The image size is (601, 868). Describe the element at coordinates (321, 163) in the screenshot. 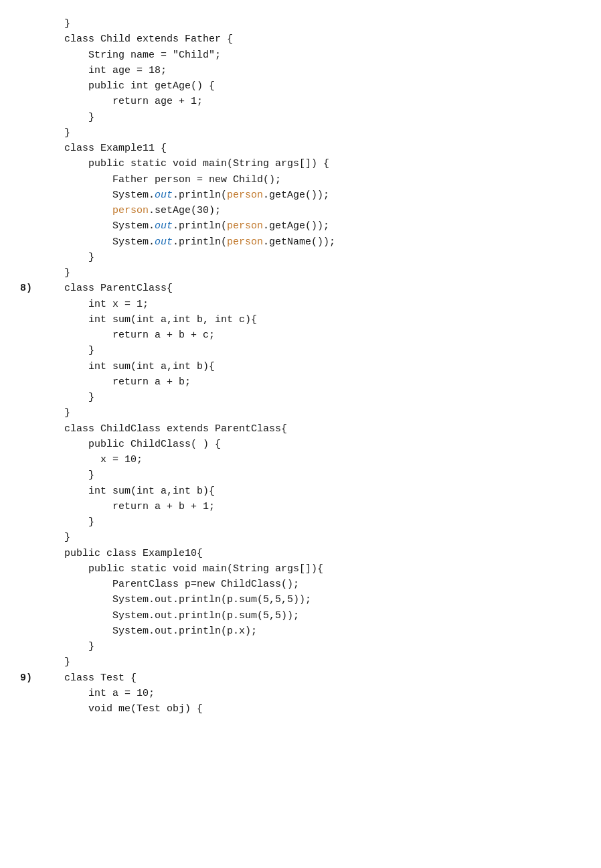

I see `line-text: public static void main(String args[]) {` at that location.